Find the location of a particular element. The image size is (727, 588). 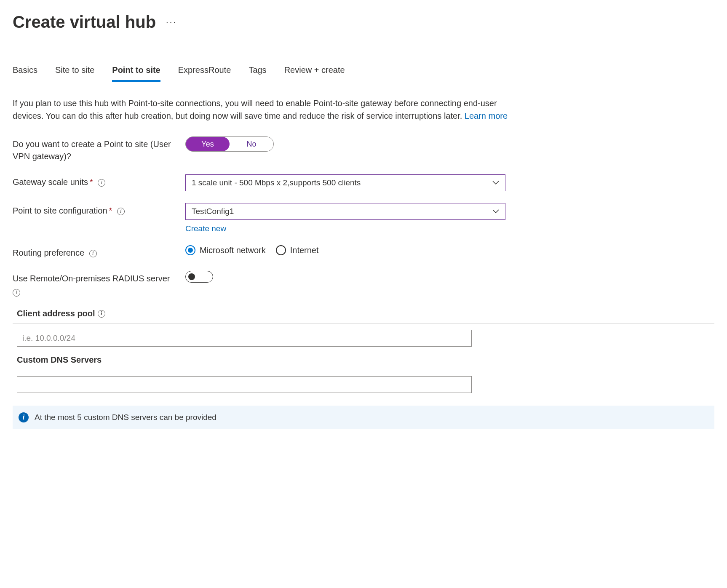

tab-basics: Basics is located at coordinates (25, 73).